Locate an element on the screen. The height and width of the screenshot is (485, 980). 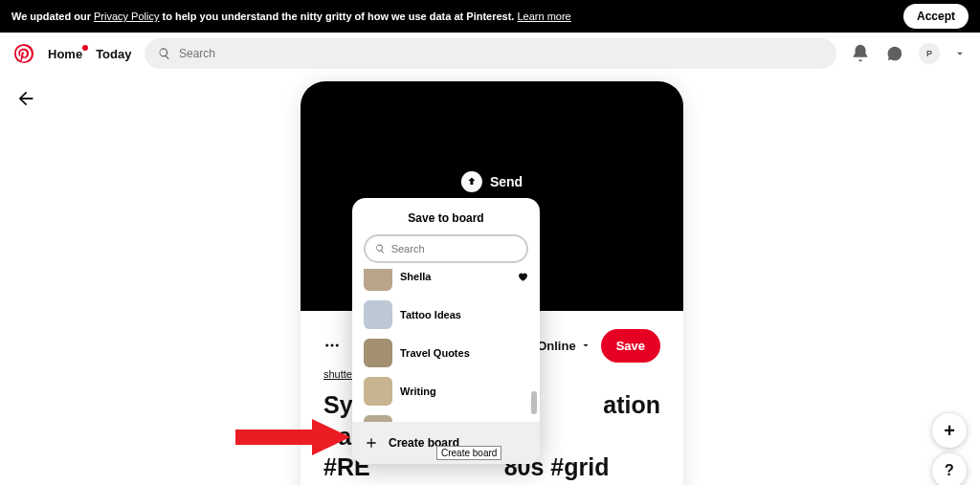
board-search is located at coordinates (446, 249).